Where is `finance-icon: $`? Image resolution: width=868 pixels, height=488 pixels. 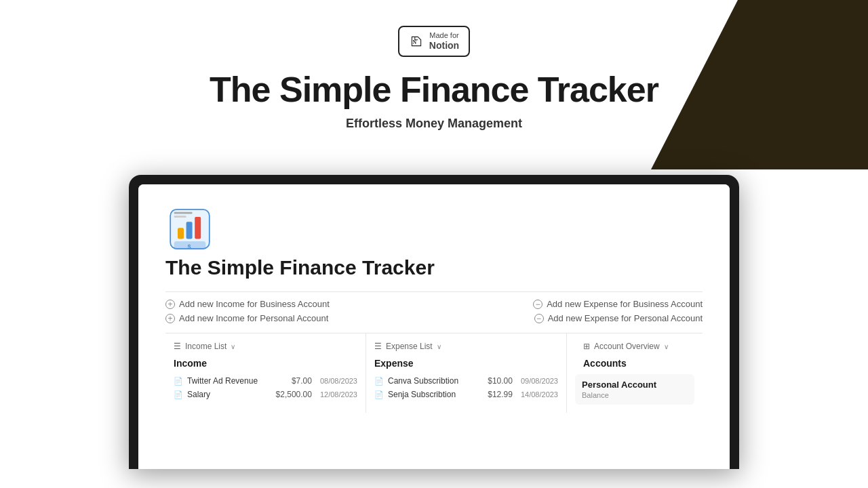 finance-icon: $ is located at coordinates (190, 229).